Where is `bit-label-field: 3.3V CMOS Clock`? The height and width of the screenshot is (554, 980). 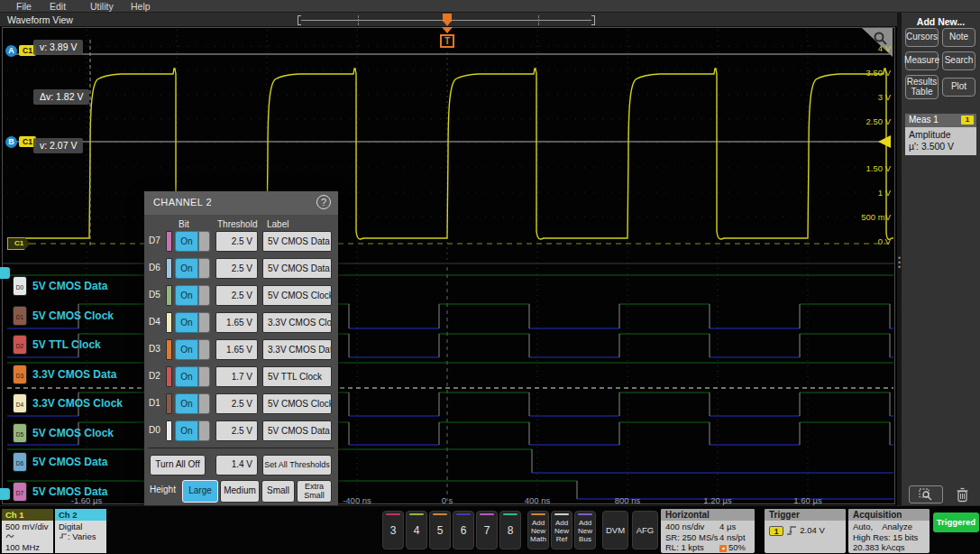 bit-label-field: 3.3V CMOS Clock is located at coordinates (298, 323).